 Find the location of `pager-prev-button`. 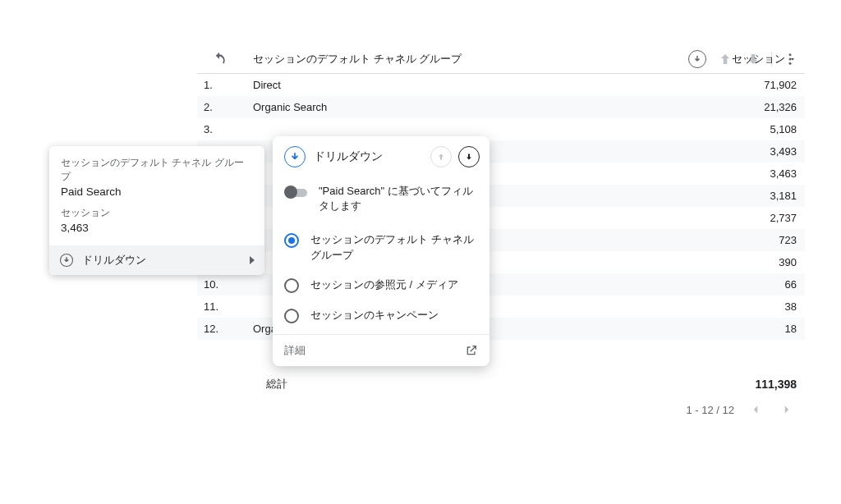

pager-prev-button is located at coordinates (756, 410).